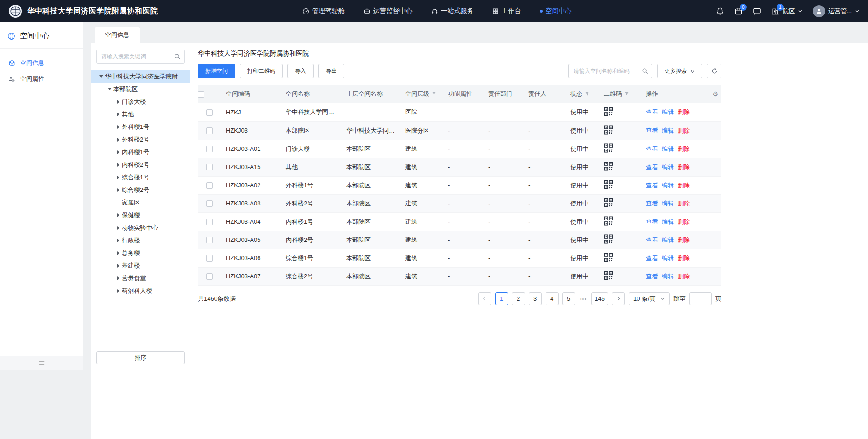  I want to click on tree-node: 基建楼, so click(140, 265).